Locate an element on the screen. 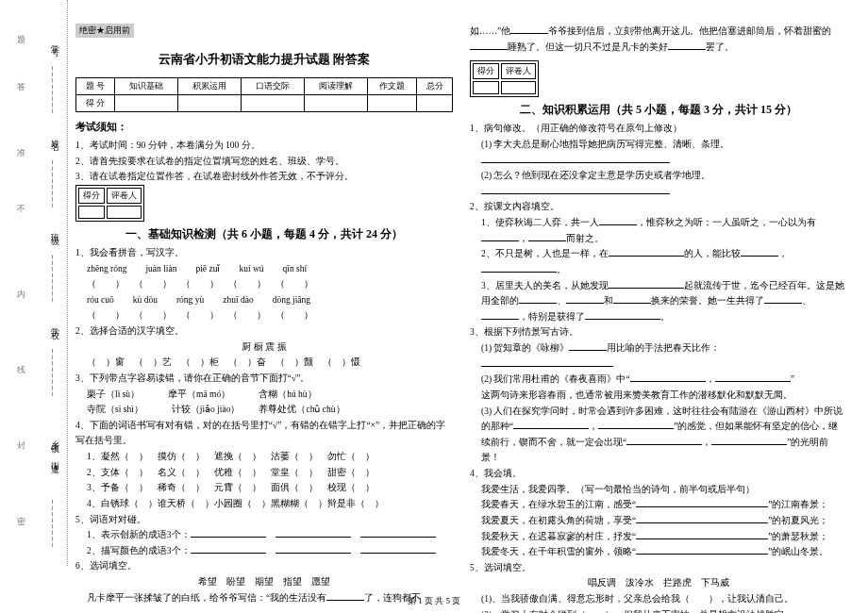 This screenshot has height=613, width=868. notice-head: 考试须知： is located at coordinates (264, 126).